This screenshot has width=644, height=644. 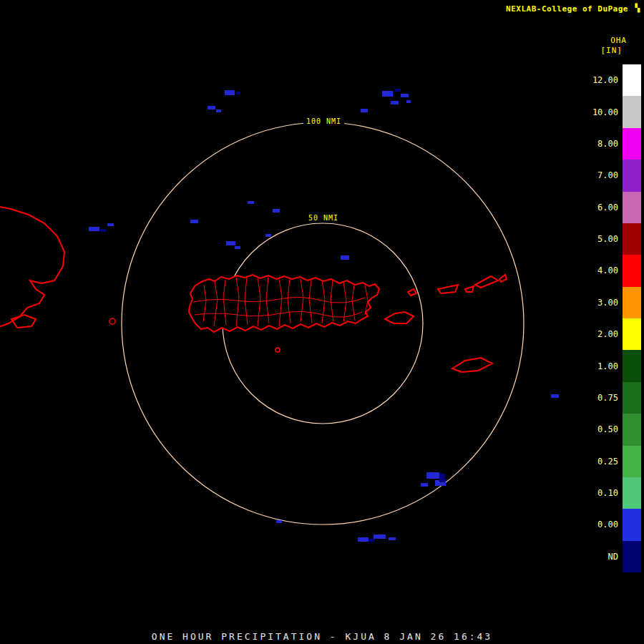 I want to click on codupage-logo-icon: ▚, so click(x=637, y=9).